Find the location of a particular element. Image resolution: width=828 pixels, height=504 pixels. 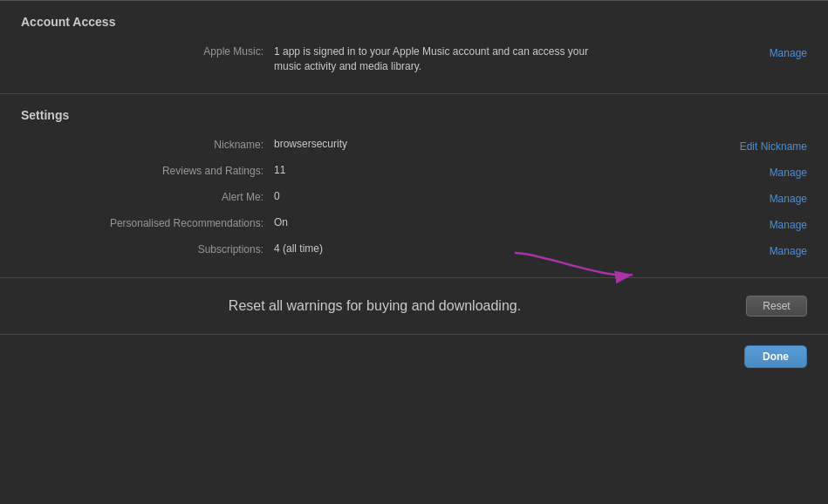

account-access-title: Account Access is located at coordinates (414, 22).